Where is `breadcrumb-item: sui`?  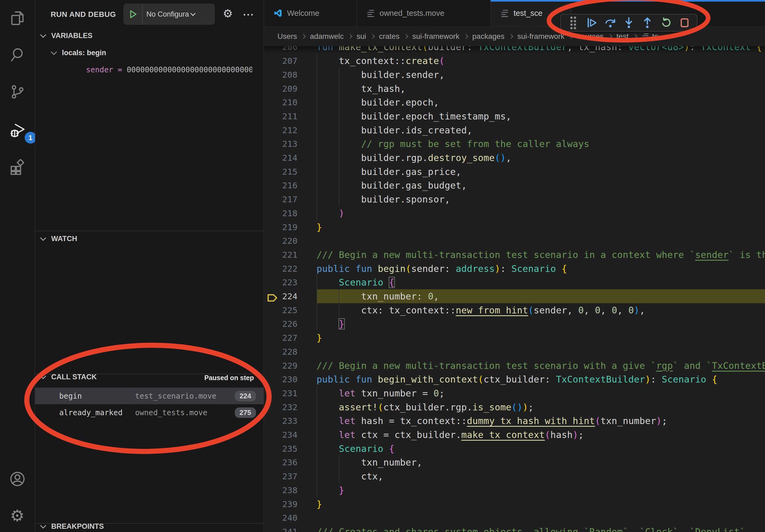
breadcrumb-item: sui is located at coordinates (361, 37).